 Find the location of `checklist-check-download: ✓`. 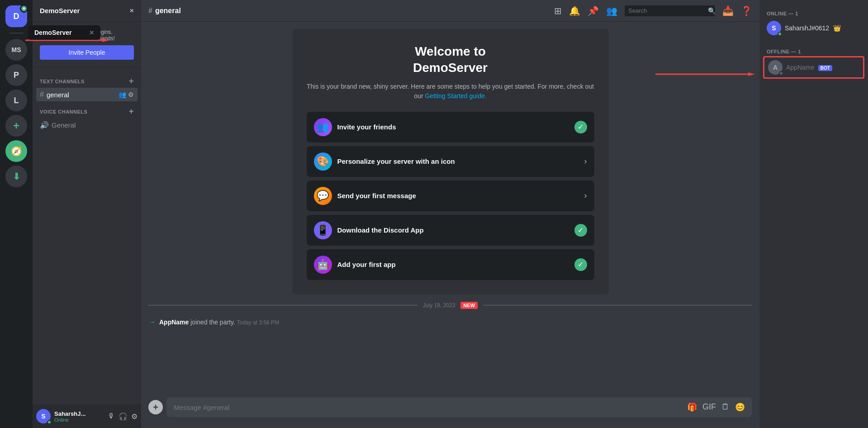

checklist-check-download: ✓ is located at coordinates (581, 230).